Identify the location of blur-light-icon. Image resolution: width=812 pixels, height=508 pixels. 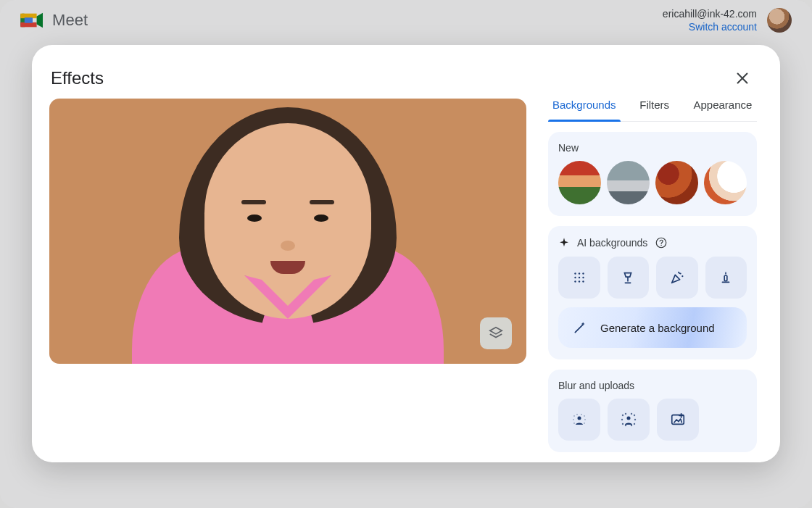
(579, 420).